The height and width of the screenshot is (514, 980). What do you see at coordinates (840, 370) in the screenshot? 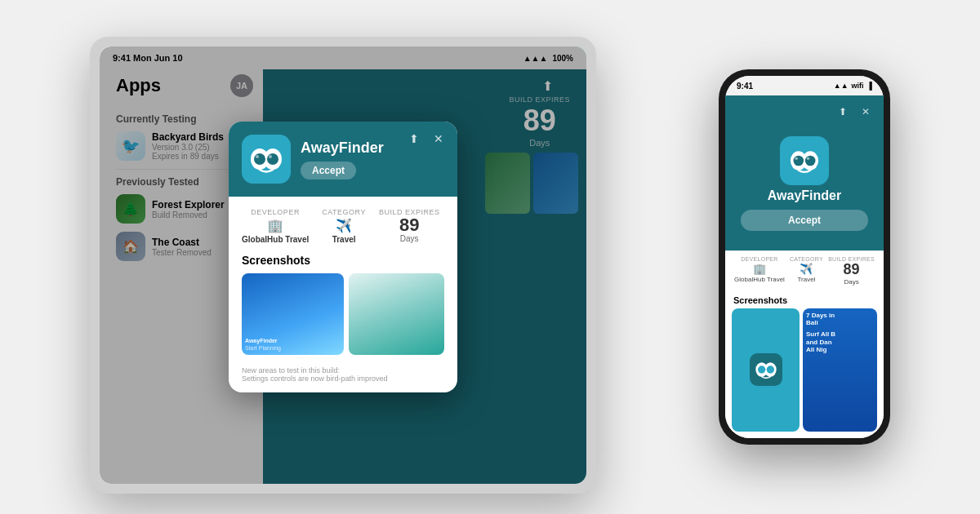
I see `phone-screenshot-2: 7 Days in Bali Surf All B and Dan All Ni…` at bounding box center [840, 370].